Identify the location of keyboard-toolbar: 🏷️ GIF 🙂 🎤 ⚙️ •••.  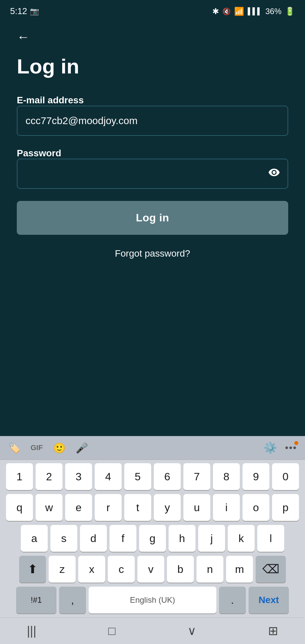
(152, 448).